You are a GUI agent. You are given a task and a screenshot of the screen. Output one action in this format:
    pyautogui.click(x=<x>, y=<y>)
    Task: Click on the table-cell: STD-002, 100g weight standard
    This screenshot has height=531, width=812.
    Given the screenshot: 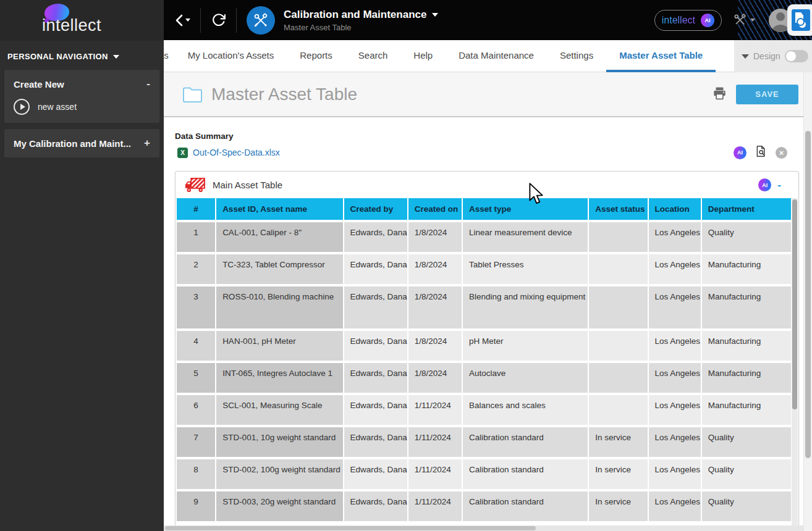 What is the action you would take?
    pyautogui.click(x=279, y=474)
    